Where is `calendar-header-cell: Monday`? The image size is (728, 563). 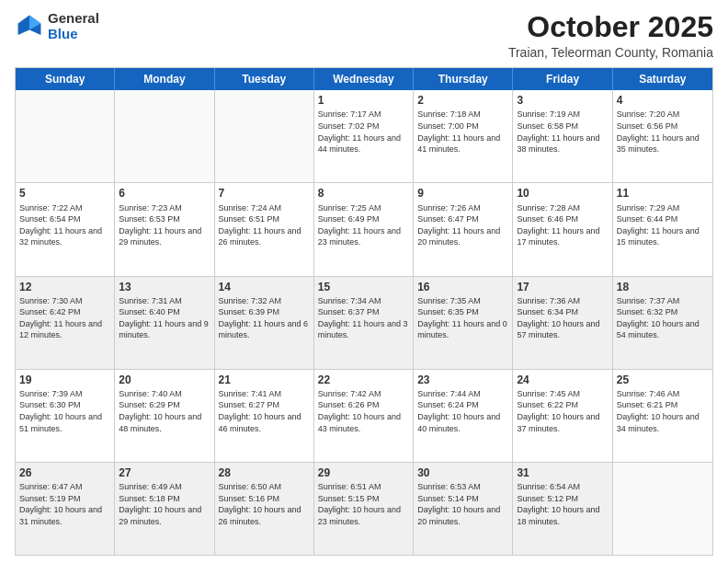
calendar-header-cell: Monday is located at coordinates (165, 79).